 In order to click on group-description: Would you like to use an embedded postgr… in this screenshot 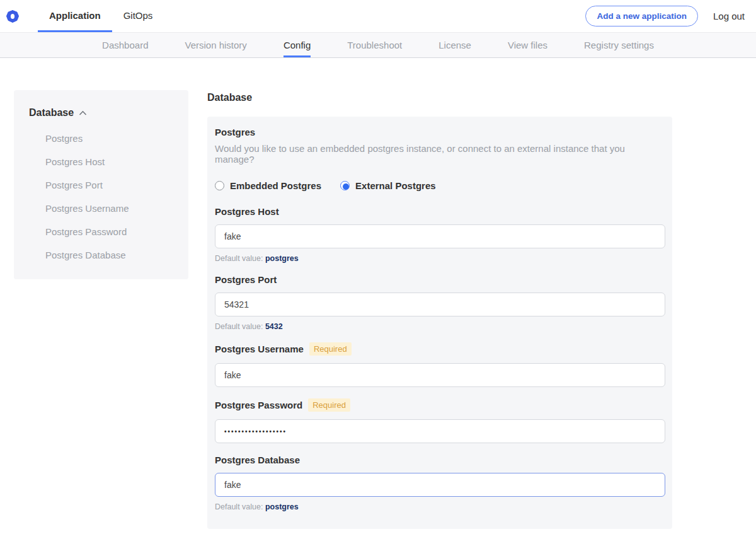, I will do `click(440, 154)`.